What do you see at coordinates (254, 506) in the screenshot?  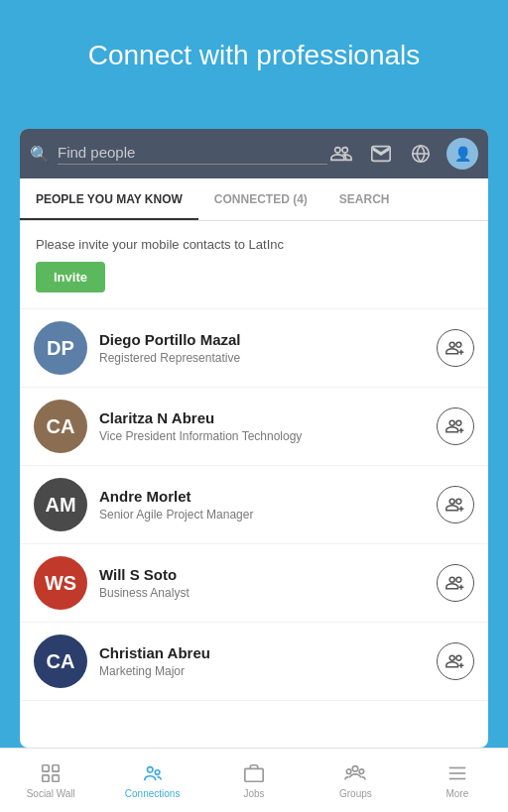 I see `person-item: AM Andre Morlet Senior Agile Project Man…` at bounding box center [254, 506].